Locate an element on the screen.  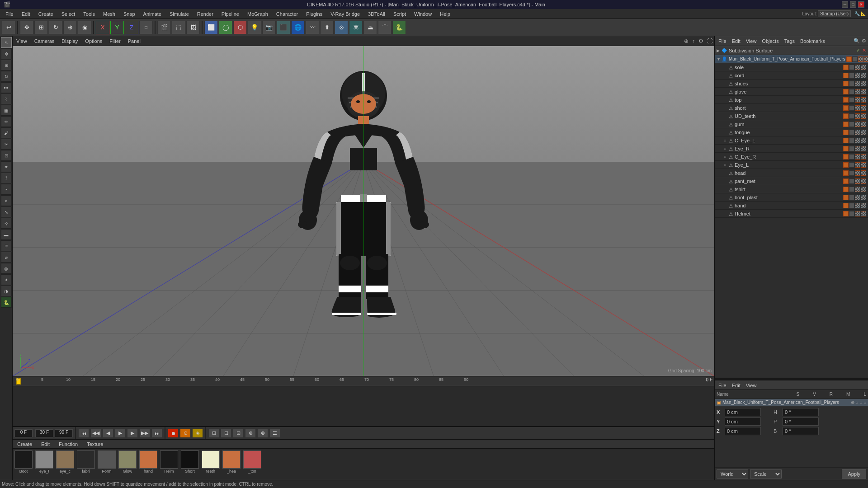
tl-next-1: ▶ is located at coordinates (132, 433).